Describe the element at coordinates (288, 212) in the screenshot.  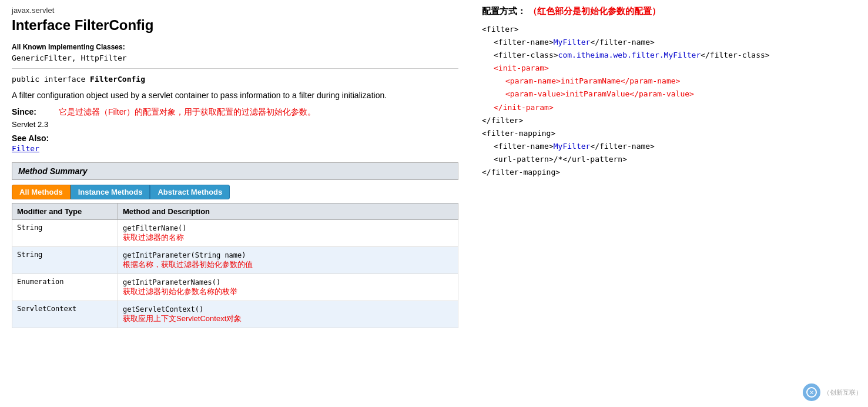
I see `col-method: Method and Description` at that location.